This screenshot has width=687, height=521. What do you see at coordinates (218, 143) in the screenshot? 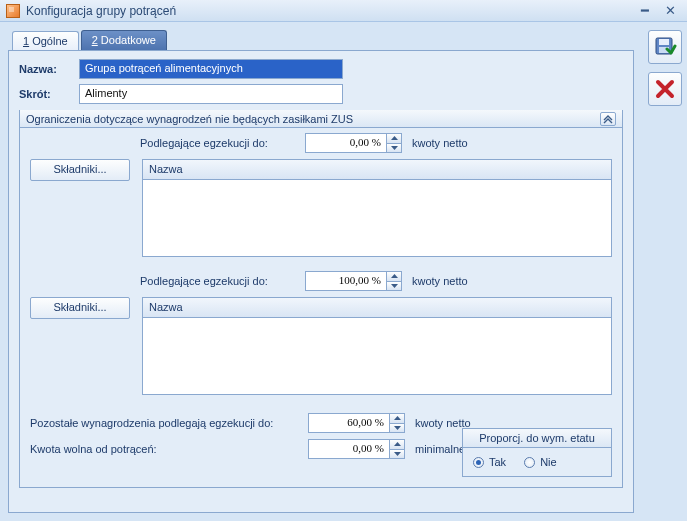
I see `limit1-label: Podlegające egzekucji do:` at bounding box center [218, 143].